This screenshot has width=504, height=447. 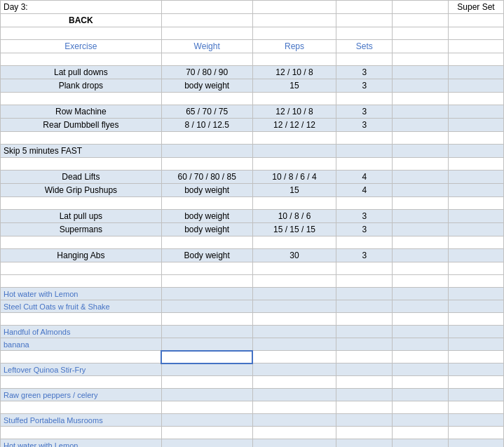 What do you see at coordinates (81, 7) in the screenshot?
I see `day-label: Day 3:` at bounding box center [81, 7].